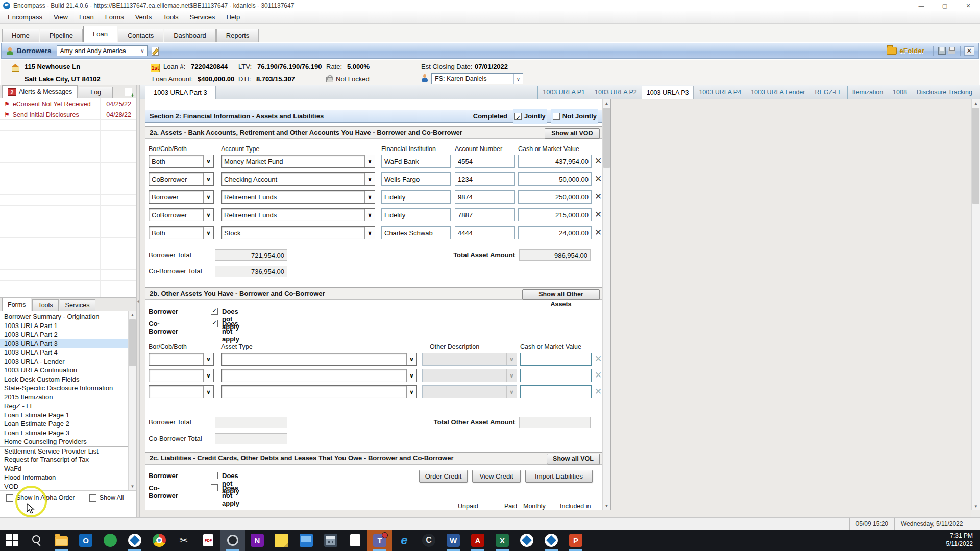 The height and width of the screenshot is (551, 980). I want to click on close-loan-icon: ✕, so click(969, 51).